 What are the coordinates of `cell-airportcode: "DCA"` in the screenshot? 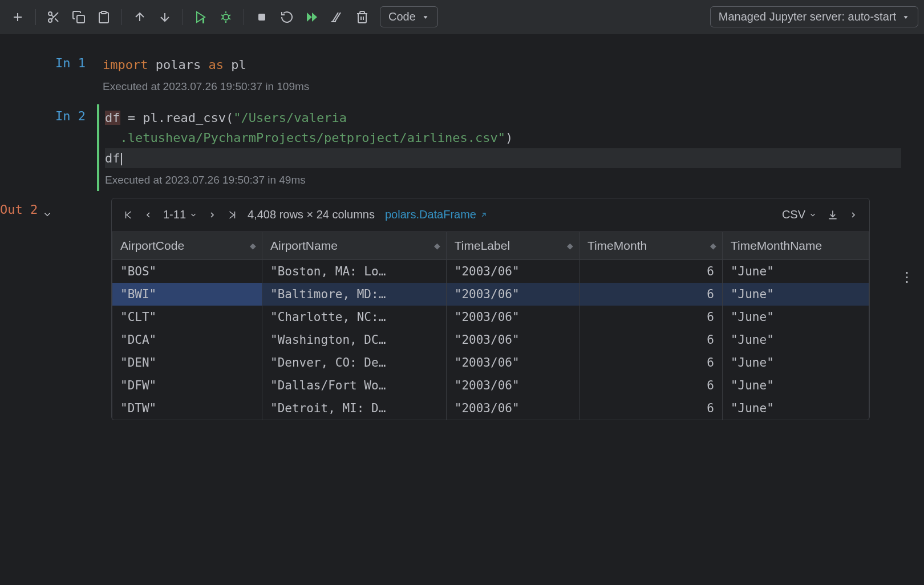 It's located at (187, 340).